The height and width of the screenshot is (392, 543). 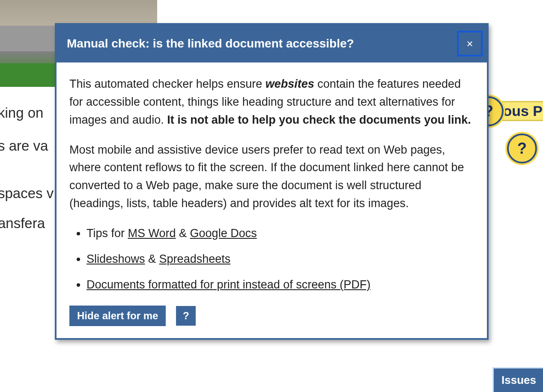 What do you see at coordinates (117, 316) in the screenshot?
I see `hide-alert-button: Hide alert for me` at bounding box center [117, 316].